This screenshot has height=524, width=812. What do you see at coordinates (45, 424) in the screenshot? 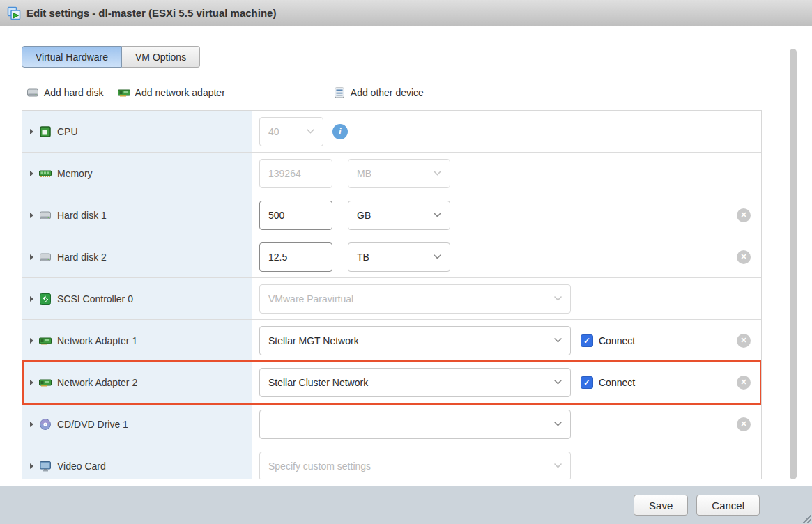
I see `cd-dvd-icon` at bounding box center [45, 424].